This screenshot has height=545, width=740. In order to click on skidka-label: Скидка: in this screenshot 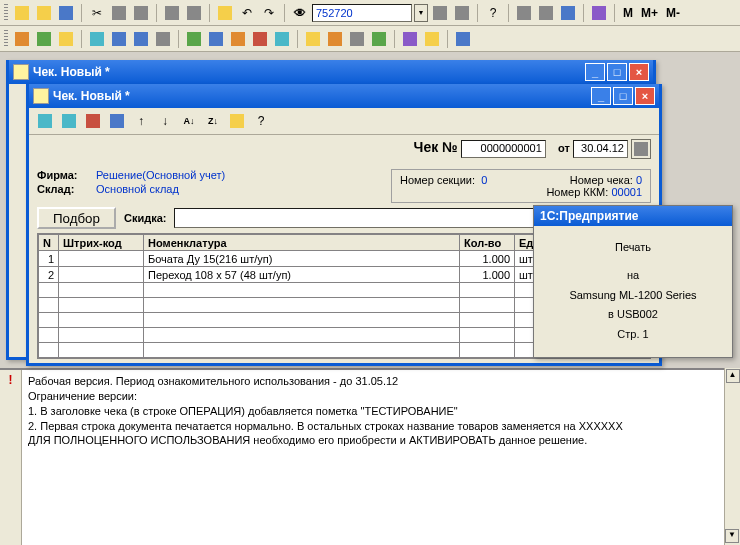, I will do `click(145, 218)`.